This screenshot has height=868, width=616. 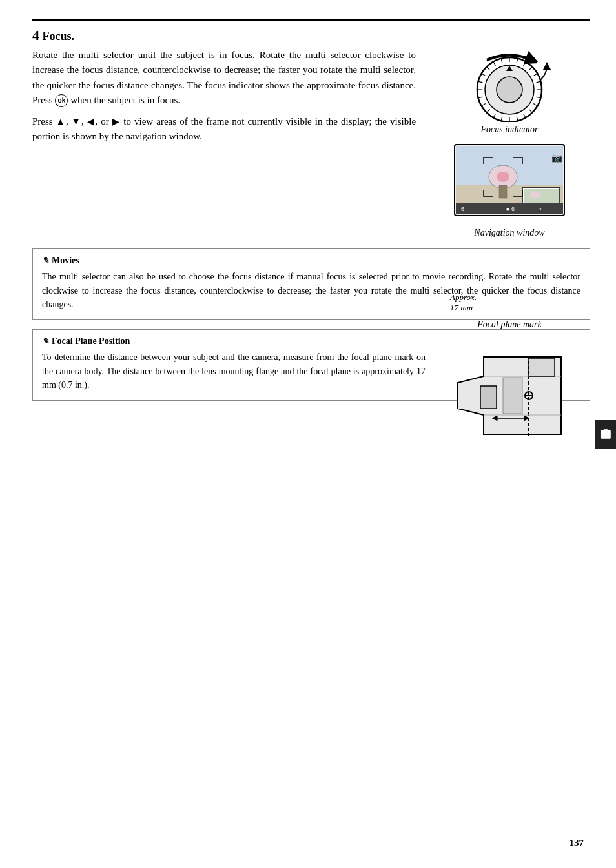 What do you see at coordinates (224, 143) in the screenshot?
I see `text-column: Rotate the multi selector until the subj…` at bounding box center [224, 143].